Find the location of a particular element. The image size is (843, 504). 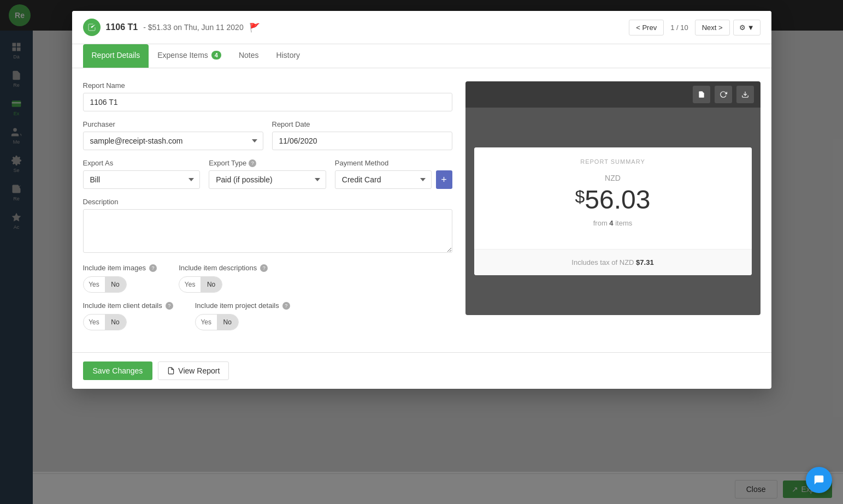

toggle-client-no: No is located at coordinates (116, 322).